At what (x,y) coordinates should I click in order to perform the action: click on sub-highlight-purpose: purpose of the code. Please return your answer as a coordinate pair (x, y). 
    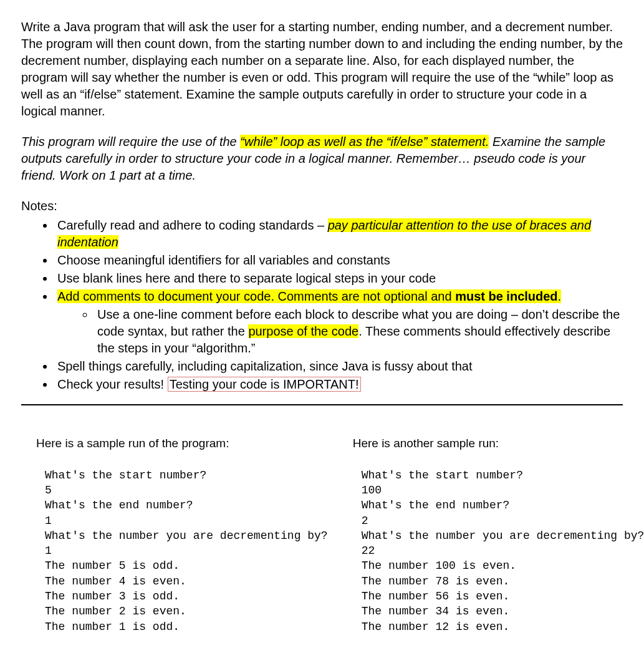
    Looking at the image, I should click on (303, 331).